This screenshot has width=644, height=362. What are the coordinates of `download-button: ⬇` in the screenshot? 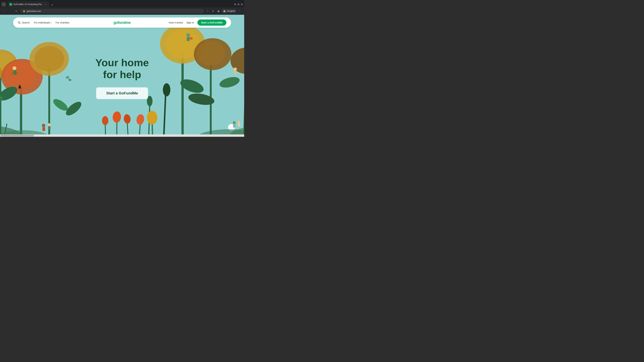 It's located at (213, 11).